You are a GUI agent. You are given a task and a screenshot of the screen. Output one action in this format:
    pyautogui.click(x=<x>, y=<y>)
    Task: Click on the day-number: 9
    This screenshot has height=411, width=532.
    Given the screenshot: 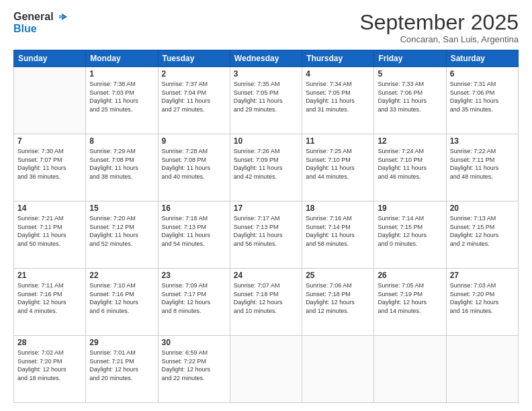 What is the action you would take?
    pyautogui.click(x=194, y=141)
    